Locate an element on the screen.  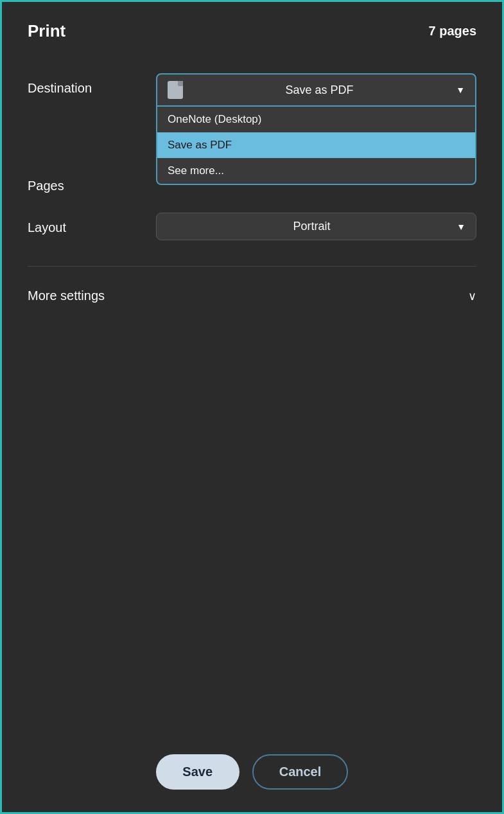
save-pdf-option-label: Save as PDF is located at coordinates (200, 145).